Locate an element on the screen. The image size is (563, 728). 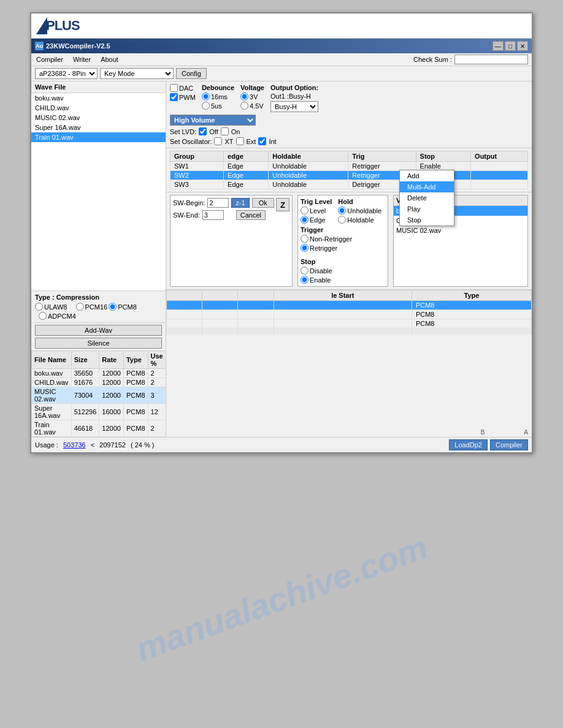
config-button: Config is located at coordinates (191, 74).